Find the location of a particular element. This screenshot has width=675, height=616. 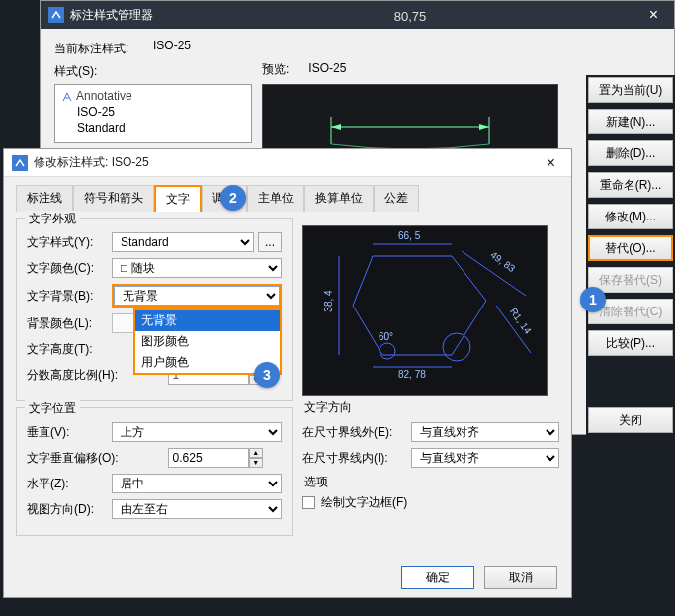

horiz-label: 水平(Z): is located at coordinates (69, 484).